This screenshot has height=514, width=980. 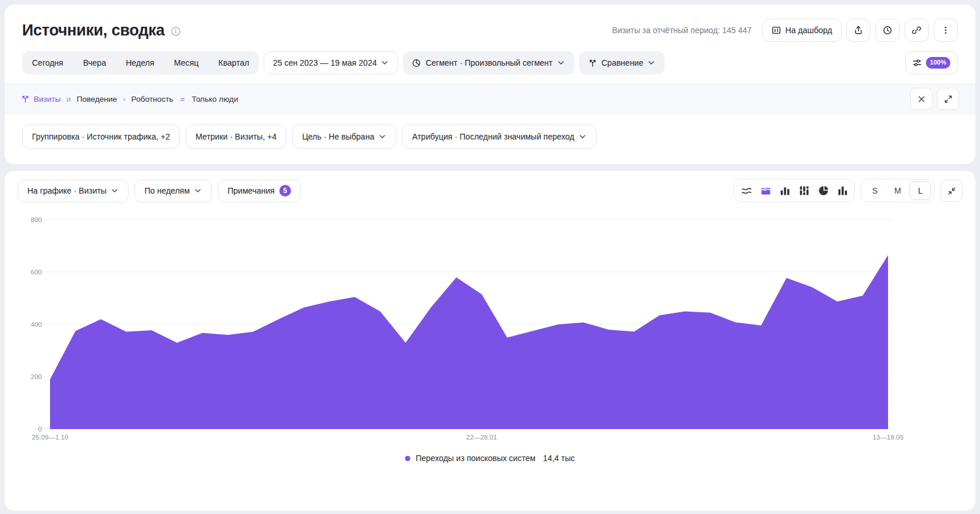 What do you see at coordinates (559, 458) in the screenshot?
I see `legend-value: 14,4 тыс` at bounding box center [559, 458].